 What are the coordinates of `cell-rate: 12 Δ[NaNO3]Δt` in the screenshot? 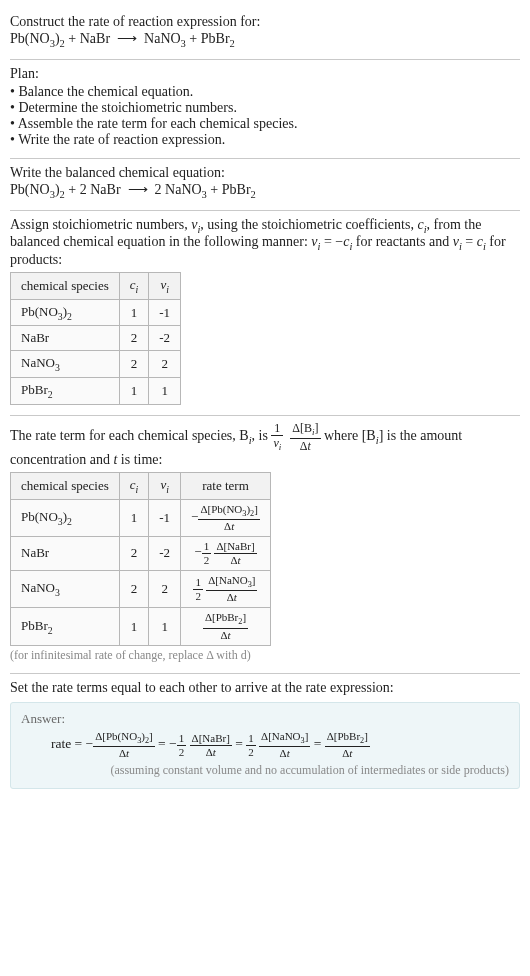 It's located at (226, 588).